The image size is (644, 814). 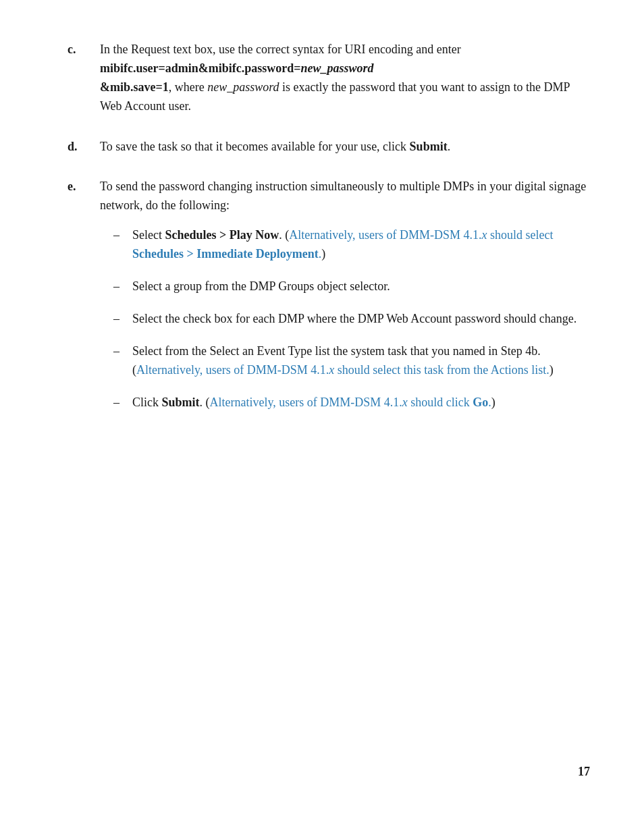 I want to click on sub-item-1: – Select Schedules > Play Now. (Alternat…, so click(x=352, y=245).